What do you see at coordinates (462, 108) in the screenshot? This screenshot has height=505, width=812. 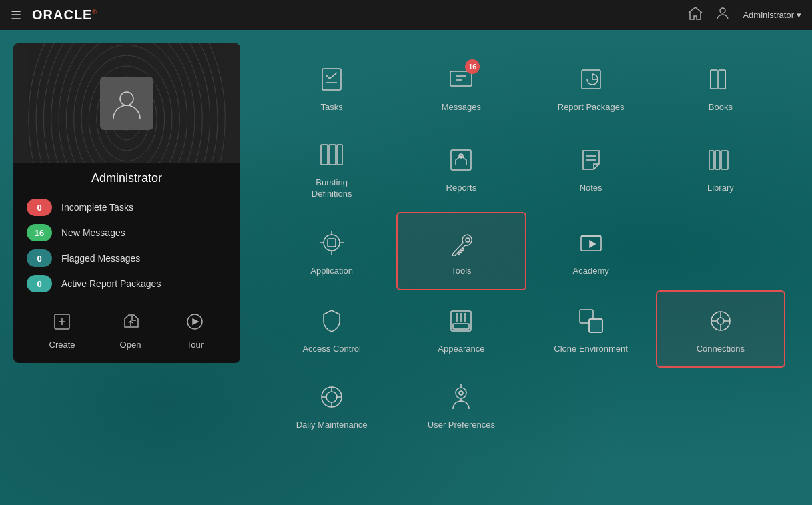 I see `messages-label: Messages` at bounding box center [462, 108].